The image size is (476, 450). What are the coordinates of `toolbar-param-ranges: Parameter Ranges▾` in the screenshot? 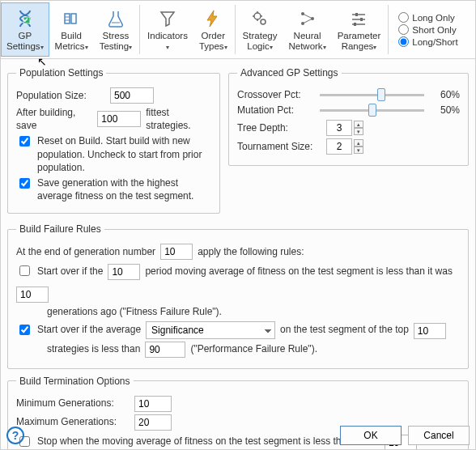 It's located at (359, 29).